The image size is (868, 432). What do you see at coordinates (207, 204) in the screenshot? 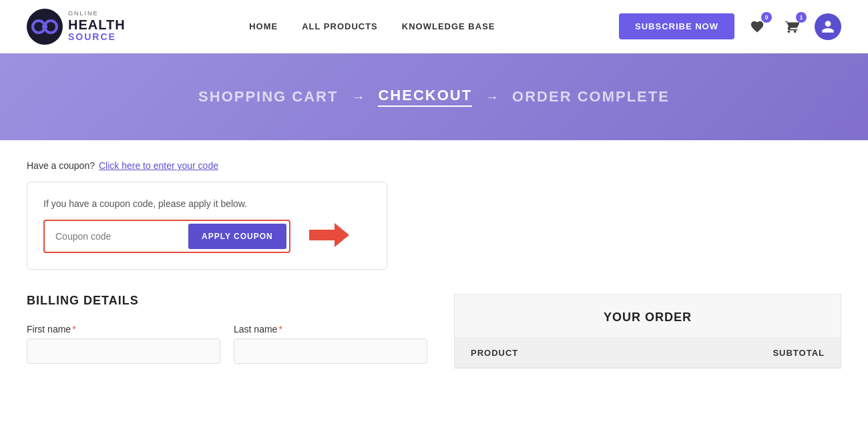
I see `coupon-instruction: If you have a coupon code, please apply …` at bounding box center [207, 204].